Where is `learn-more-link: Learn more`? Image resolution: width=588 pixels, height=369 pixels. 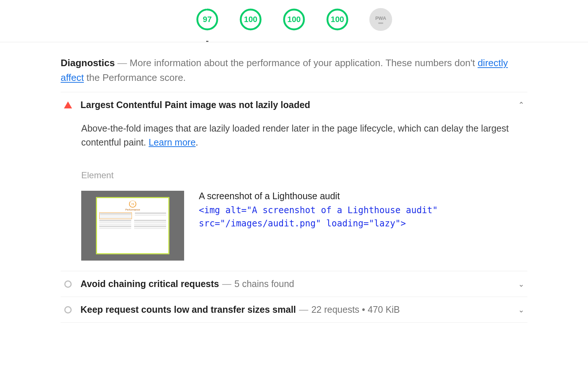 learn-more-link: Learn more is located at coordinates (172, 142).